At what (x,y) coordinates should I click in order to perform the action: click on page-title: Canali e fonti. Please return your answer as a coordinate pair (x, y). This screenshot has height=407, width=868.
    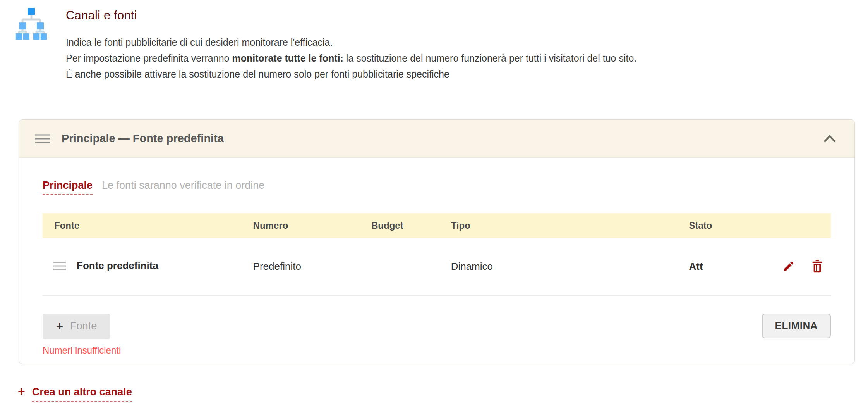
    Looking at the image, I should click on (351, 16).